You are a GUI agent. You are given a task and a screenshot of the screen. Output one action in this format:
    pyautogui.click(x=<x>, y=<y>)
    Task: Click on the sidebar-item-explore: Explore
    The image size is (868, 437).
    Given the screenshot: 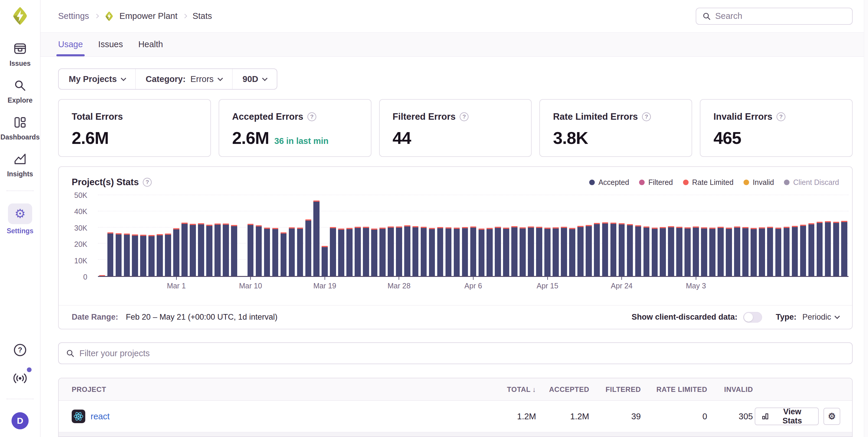 What is the action you would take?
    pyautogui.click(x=20, y=92)
    